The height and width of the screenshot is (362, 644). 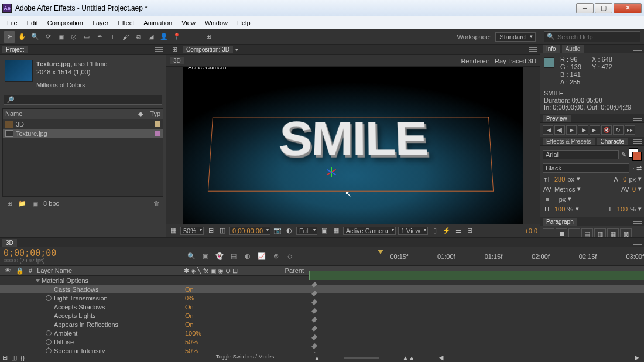 I want to click on tab-effects-presets: Effects & Presets, so click(x=569, y=142).